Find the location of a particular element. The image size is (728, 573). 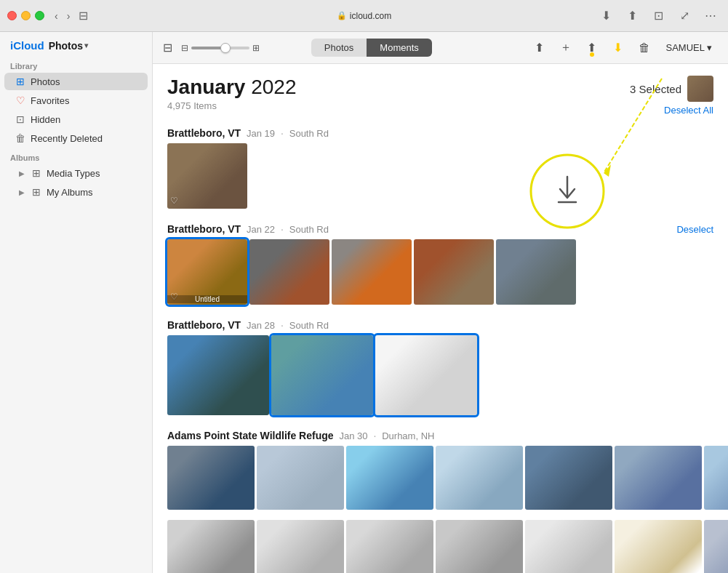

minimize-button is located at coordinates (26, 16).